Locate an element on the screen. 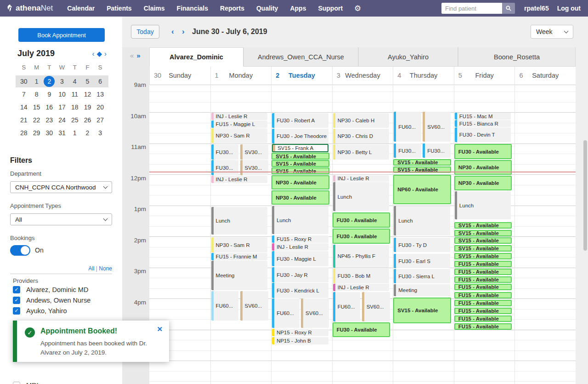 The width and height of the screenshot is (588, 384). minical-day: 3 is located at coordinates (62, 81).